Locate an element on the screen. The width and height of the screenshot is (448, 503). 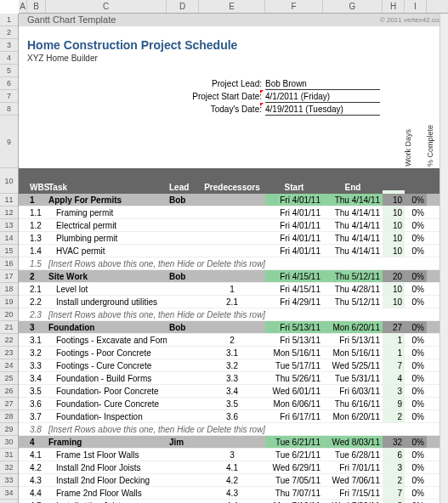
table-row: 1.5[Insert Rows above this one, then Hid… is located at coordinates (233, 263).